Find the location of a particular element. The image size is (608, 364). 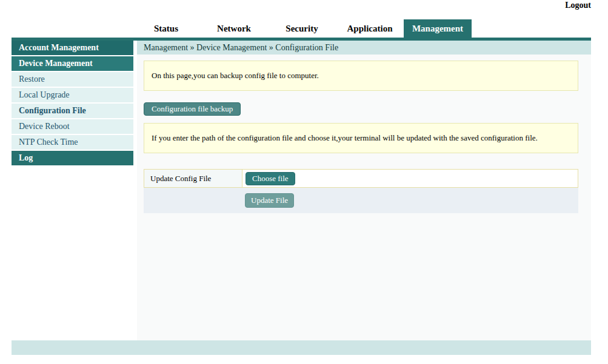

breadcrumb: Management » Device Management » Configu… is located at coordinates (364, 47).